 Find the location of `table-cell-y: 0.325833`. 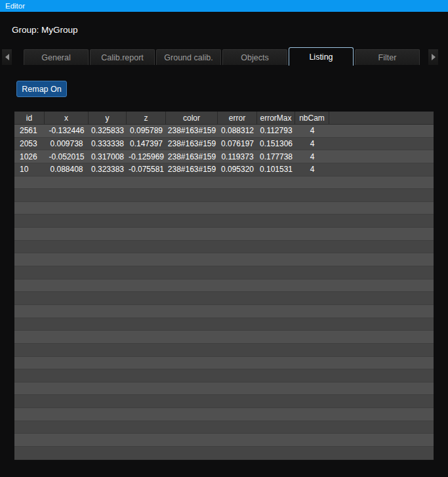

table-cell-y: 0.325833 is located at coordinates (108, 131).